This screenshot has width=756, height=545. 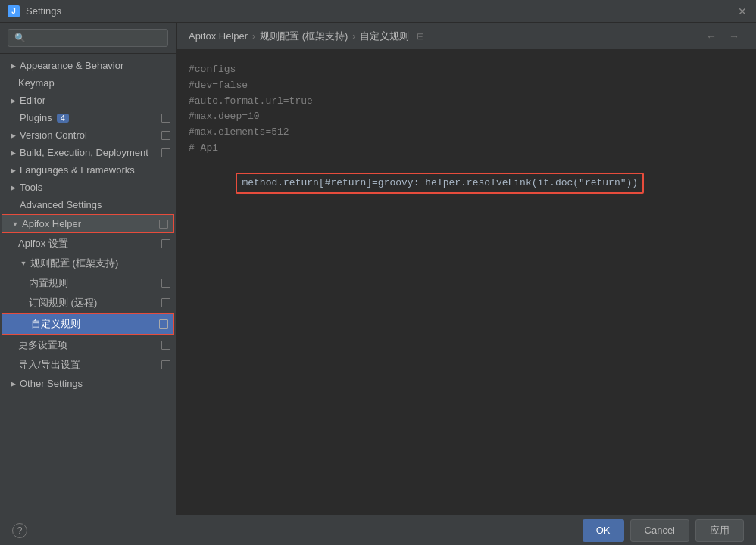 I want to click on sidebar-item-label: Build, Execution, Deployment, so click(x=84, y=153).